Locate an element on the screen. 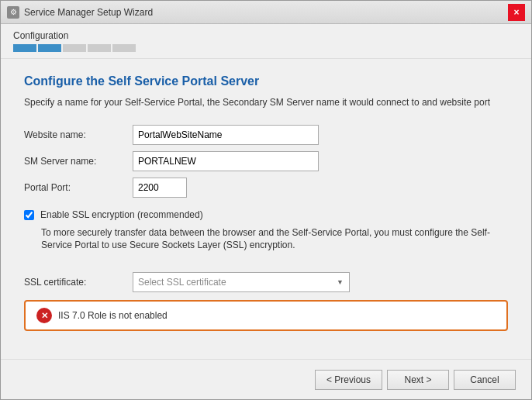 This screenshot has width=532, height=400. ssl-cert-wrapper: Select SSL certificate is located at coordinates (241, 282).